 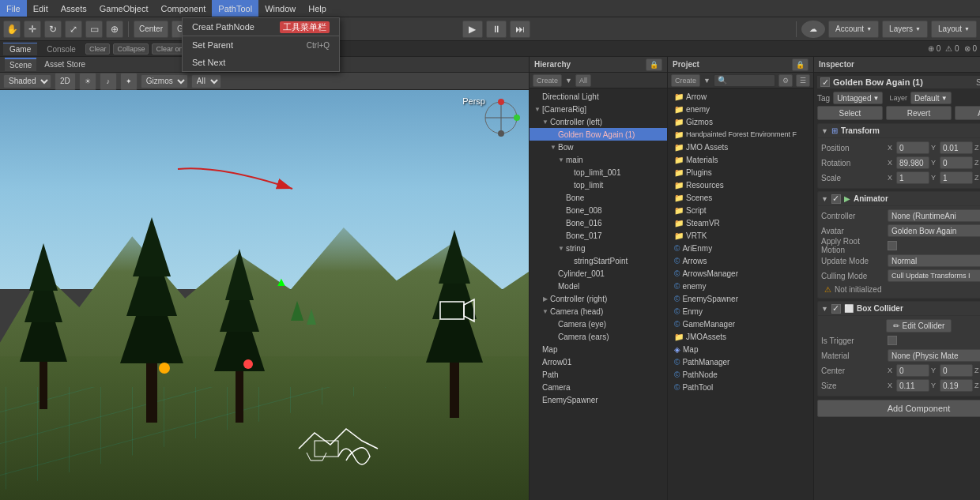 I want to click on center-x: 0, so click(x=913, y=370).